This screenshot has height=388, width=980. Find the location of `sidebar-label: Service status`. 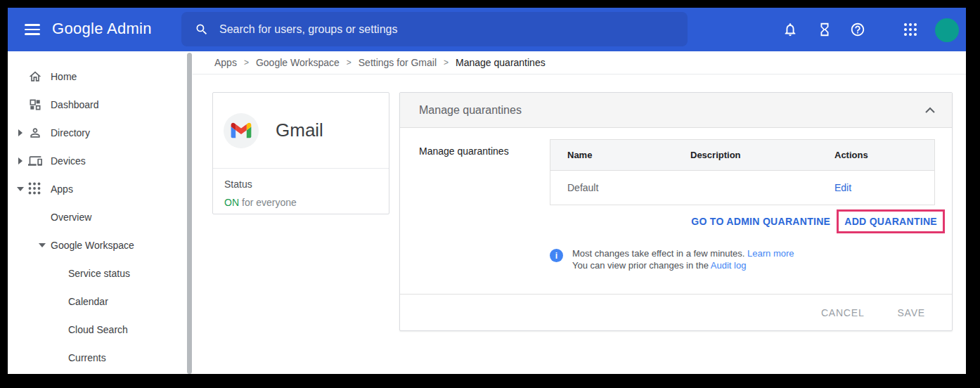

sidebar-label: Service status is located at coordinates (99, 273).